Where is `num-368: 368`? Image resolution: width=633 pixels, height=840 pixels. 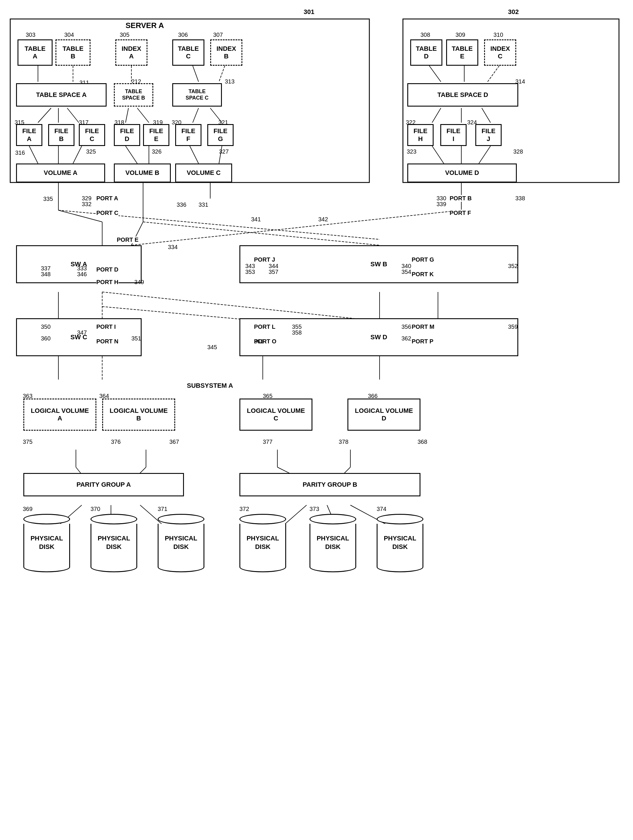
num-368: 368 is located at coordinates (422, 442).